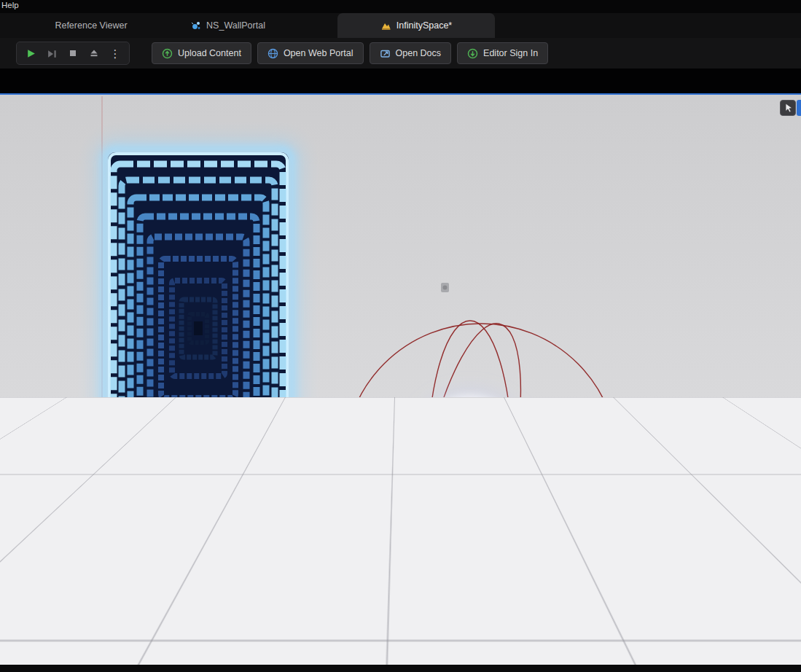 The height and width of the screenshot is (672, 801). I want to click on play-button, so click(31, 53).